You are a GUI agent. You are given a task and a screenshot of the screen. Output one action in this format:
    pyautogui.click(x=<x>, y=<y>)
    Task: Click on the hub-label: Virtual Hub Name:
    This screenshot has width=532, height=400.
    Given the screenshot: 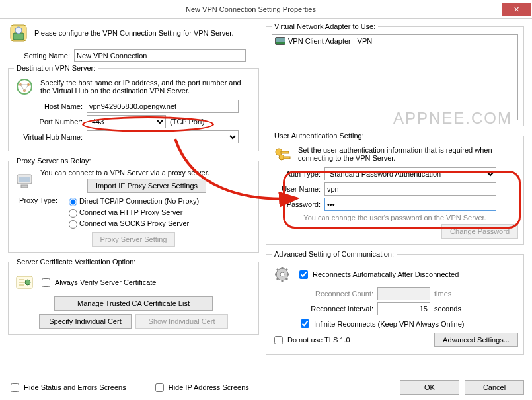 What is the action you would take?
    pyautogui.click(x=50, y=137)
    